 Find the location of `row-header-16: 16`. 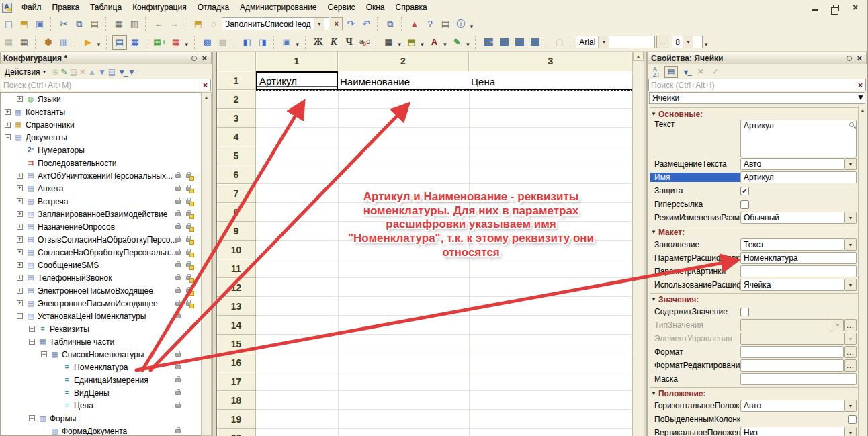

row-header-16: 16 is located at coordinates (236, 363).